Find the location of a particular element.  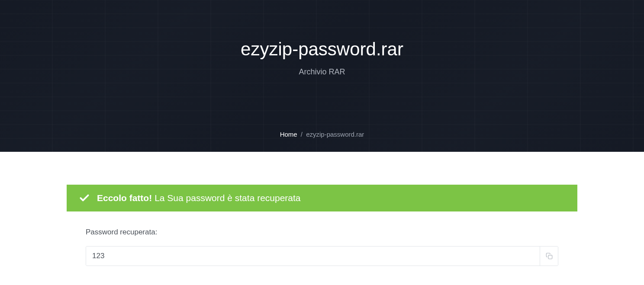

success-strong-text: Eccolo fatto! is located at coordinates (125, 198).